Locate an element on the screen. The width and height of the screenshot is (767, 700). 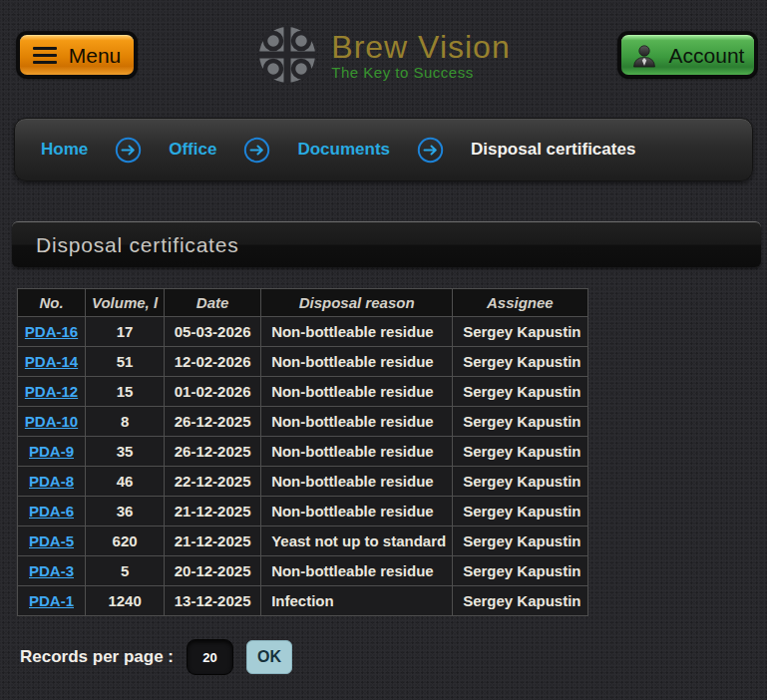
cell-volume: 36 is located at coordinates (126, 512).